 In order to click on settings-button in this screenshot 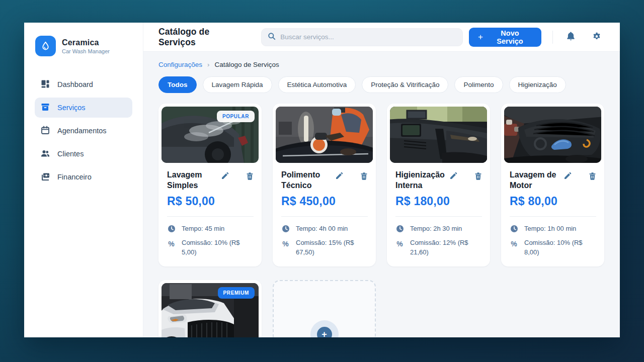, I will do `click(597, 37)`.